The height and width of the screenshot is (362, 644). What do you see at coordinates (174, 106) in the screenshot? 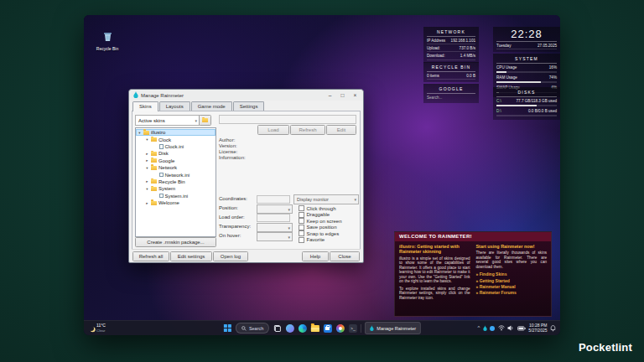
I see `tab-layouts: Layouts` at bounding box center [174, 106].